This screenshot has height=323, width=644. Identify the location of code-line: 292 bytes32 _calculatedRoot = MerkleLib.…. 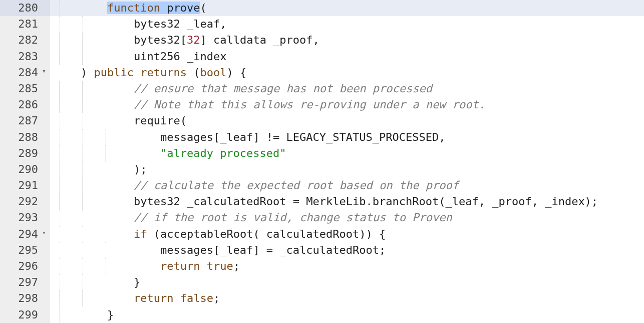
(322, 202).